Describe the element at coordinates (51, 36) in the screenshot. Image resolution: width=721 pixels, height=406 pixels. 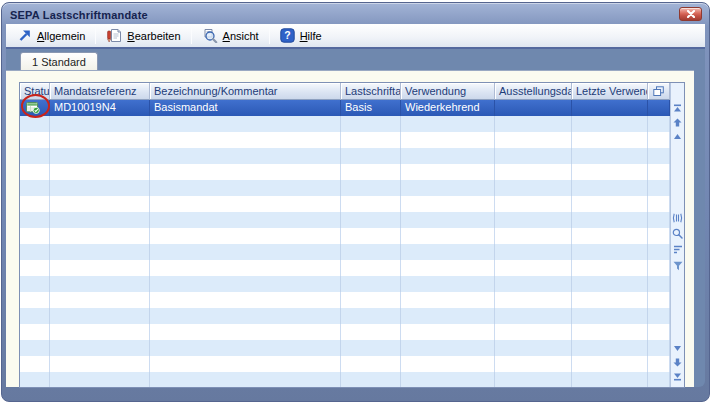
I see `allgemein-button: Allgemein` at that location.